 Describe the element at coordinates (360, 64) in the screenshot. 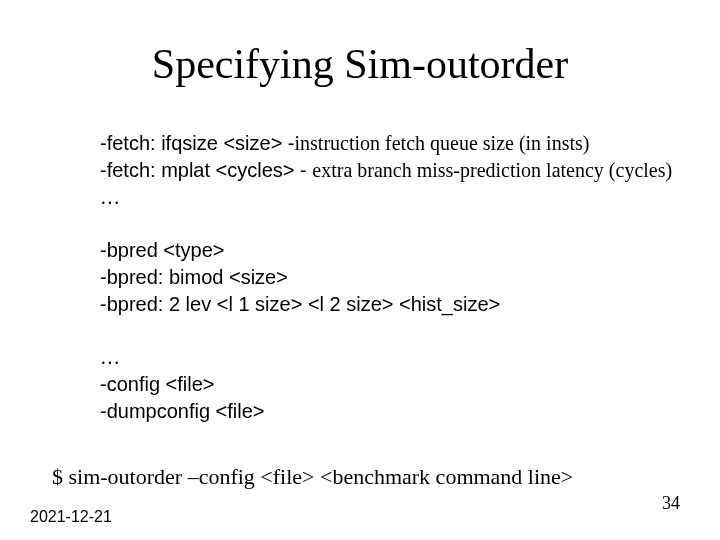

I see `slide-title: Specifying Sim-outorder` at that location.